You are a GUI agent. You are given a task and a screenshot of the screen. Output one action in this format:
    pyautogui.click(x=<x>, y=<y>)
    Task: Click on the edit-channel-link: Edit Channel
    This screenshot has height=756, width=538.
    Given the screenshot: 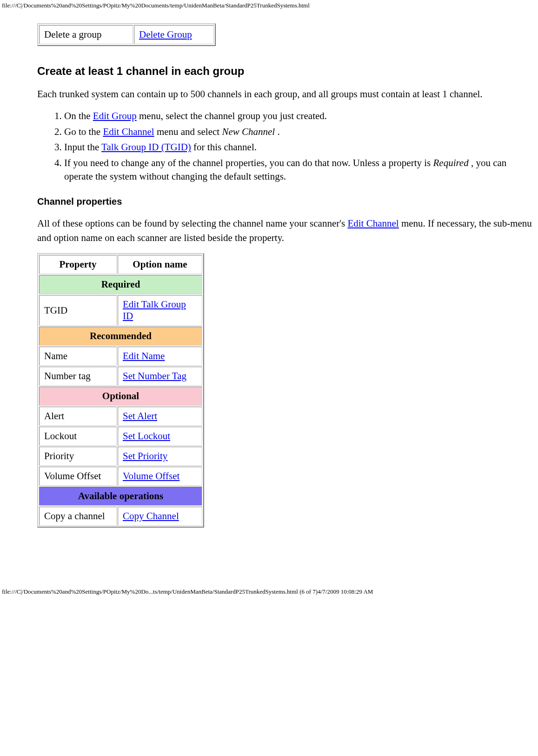 What is the action you would take?
    pyautogui.click(x=128, y=132)
    